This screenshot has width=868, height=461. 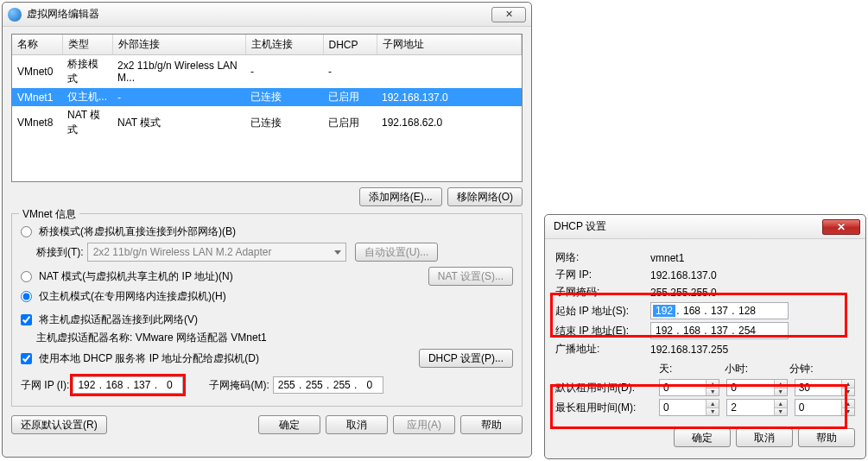 What do you see at coordinates (267, 73) in the screenshot?
I see `table-row: VMnet0 桥接模式 2x2 11b/g/n Wireless LAN M..…` at bounding box center [267, 73].